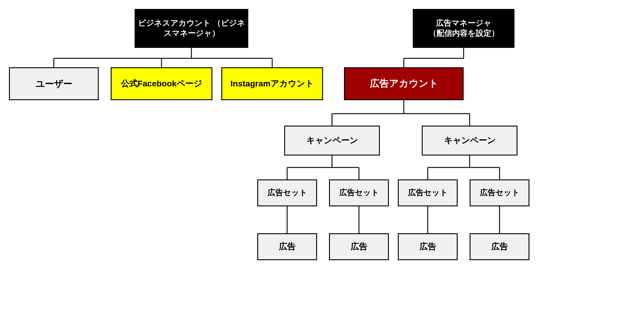 This screenshot has height=317, width=644. I want to click on ad-3-node: 広告, so click(428, 247).